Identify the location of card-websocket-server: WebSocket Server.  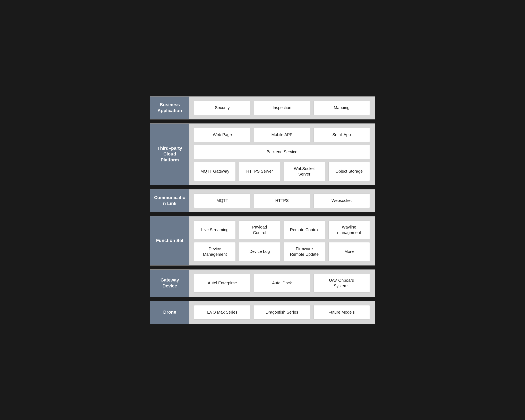
(304, 171).